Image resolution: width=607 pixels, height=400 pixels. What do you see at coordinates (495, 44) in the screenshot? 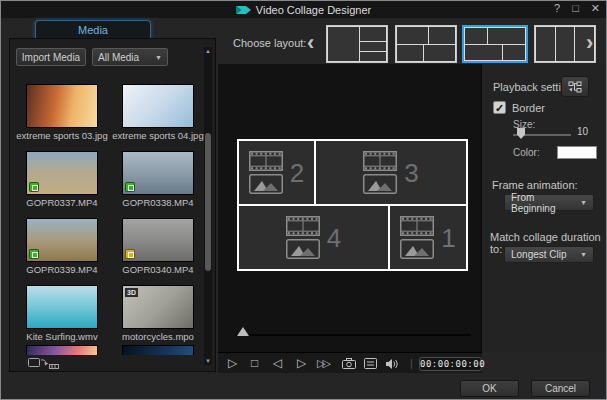
I see `layout-option-3-selected` at bounding box center [495, 44].